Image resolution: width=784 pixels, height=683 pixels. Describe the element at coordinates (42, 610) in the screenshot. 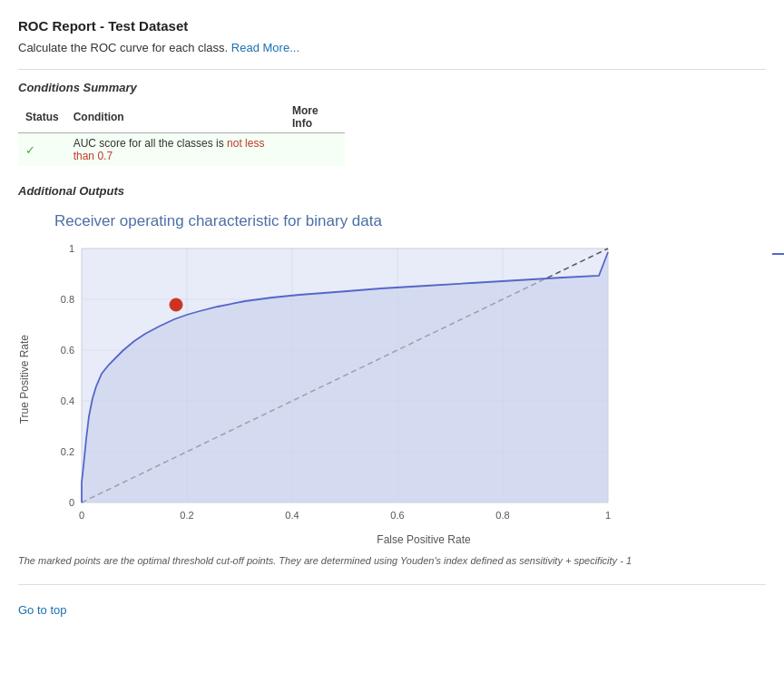

I see `goto-top-link: Go to top` at that location.